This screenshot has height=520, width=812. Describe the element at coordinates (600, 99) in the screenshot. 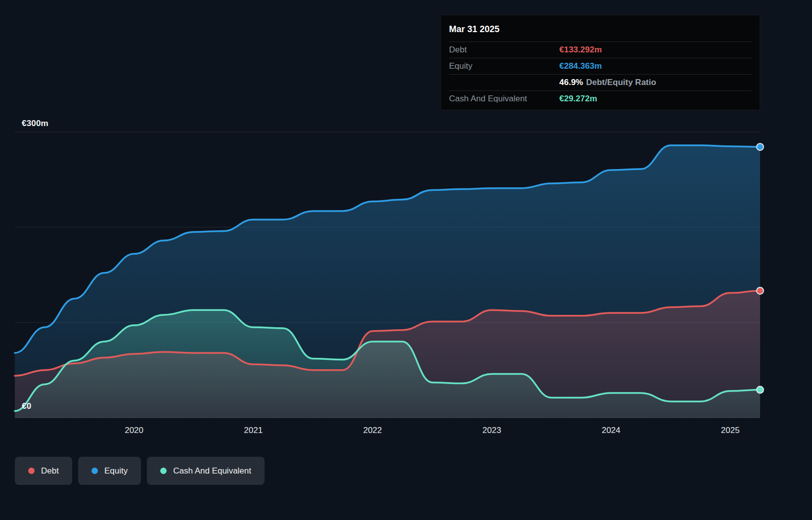

I see `tooltip-row-cash: Cash And Equivalent €29.272m` at that location.